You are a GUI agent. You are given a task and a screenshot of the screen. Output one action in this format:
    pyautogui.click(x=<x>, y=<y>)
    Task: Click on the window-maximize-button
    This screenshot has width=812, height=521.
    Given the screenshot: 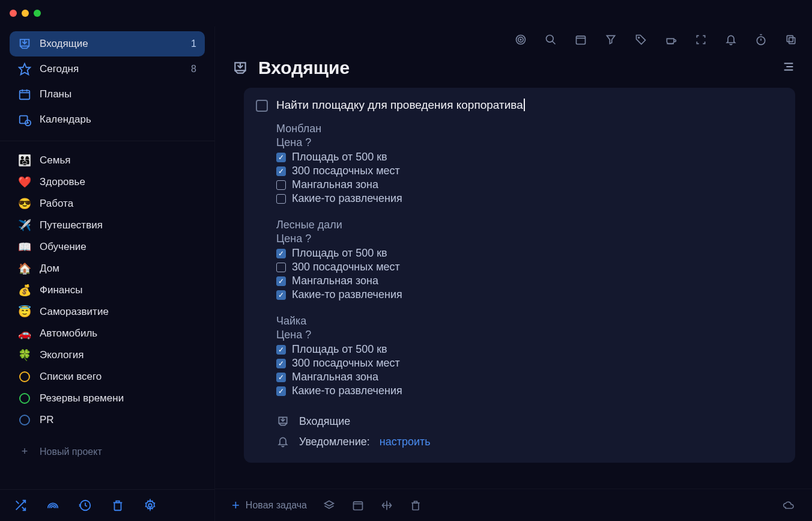 What is the action you would take?
    pyautogui.click(x=37, y=13)
    